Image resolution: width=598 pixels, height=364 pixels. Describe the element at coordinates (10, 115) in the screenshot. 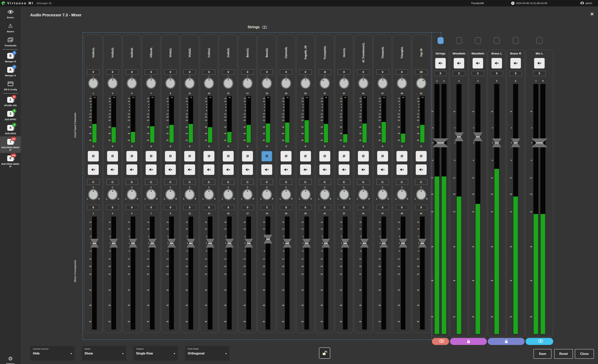

I see `sidebar-device-3: 30AUD-RPRO` at that location.